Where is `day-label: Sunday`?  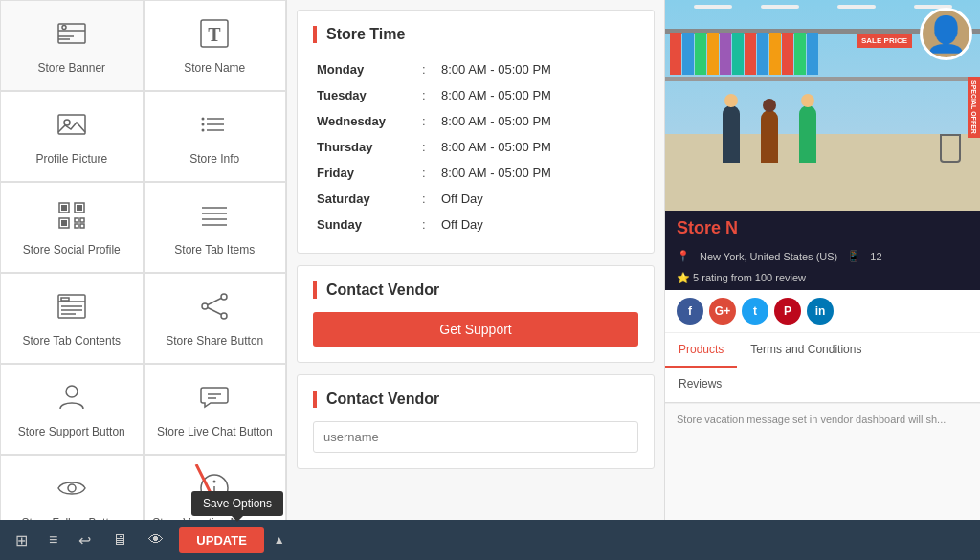 day-label: Sunday is located at coordinates (366, 224).